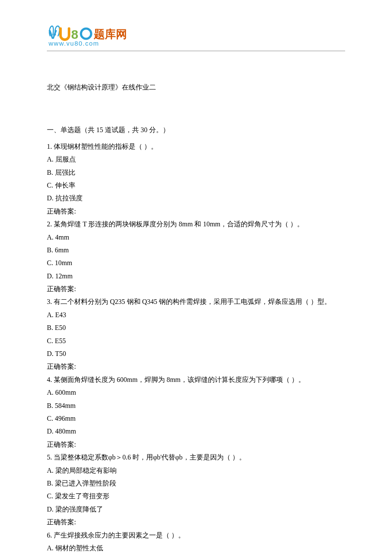 This screenshot has width=392, height=555. I want to click on option-c: C. 496mm, so click(196, 419).